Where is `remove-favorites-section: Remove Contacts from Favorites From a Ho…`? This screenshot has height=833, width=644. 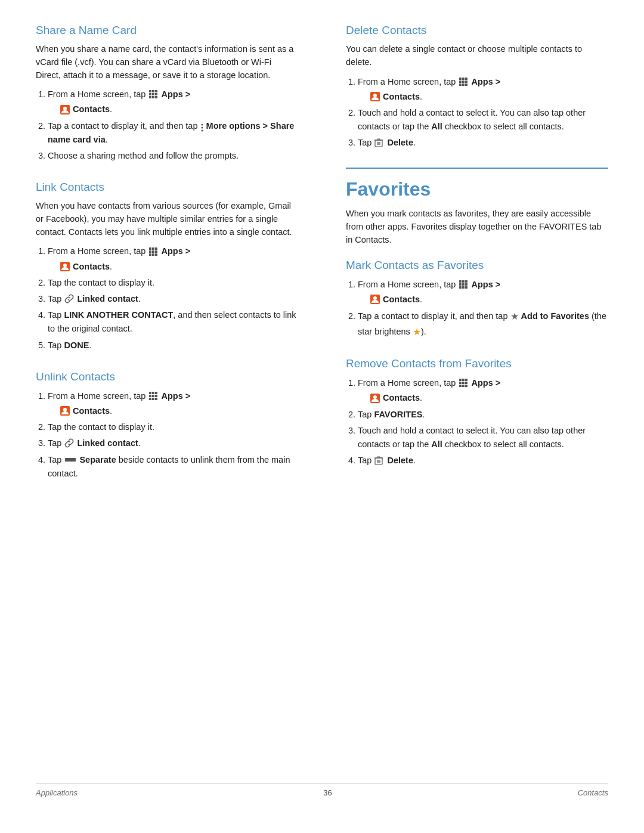 remove-favorites-section: Remove Contacts from Favorites From a Ho… is located at coordinates (477, 413).